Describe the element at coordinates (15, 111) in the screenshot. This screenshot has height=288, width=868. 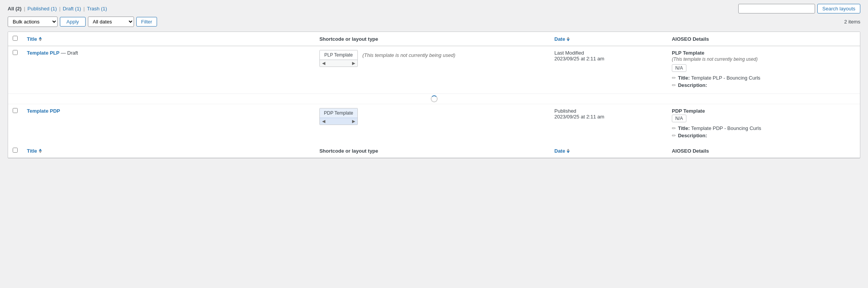
I see `row2-checkbox` at that location.